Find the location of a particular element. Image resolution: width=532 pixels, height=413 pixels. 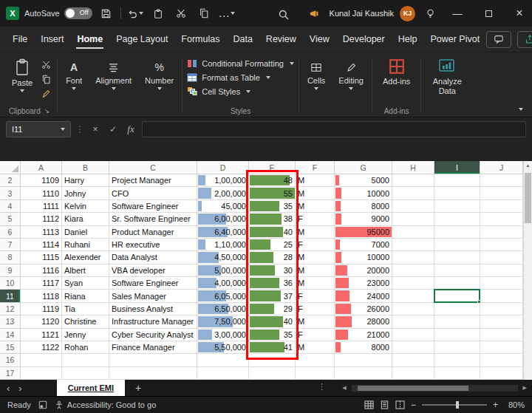

menu-tab-developer: Developer is located at coordinates (364, 39).